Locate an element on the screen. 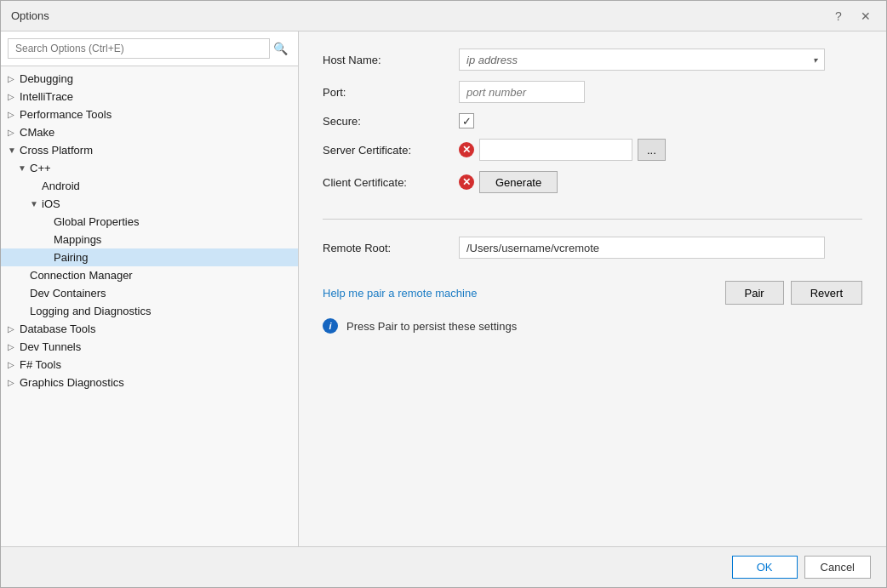 Image resolution: width=887 pixels, height=588 pixels. tree-item-cpp: ▼ C++ is located at coordinates (150, 168).